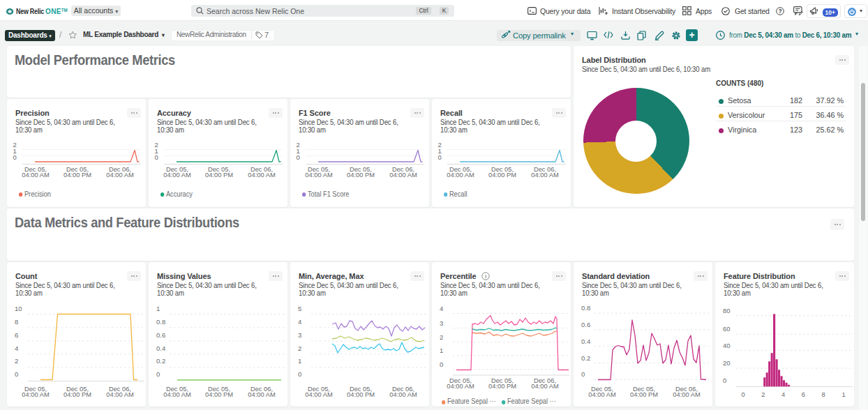 This screenshot has height=410, width=868. I want to click on svg-text: 40, so click(727, 344).